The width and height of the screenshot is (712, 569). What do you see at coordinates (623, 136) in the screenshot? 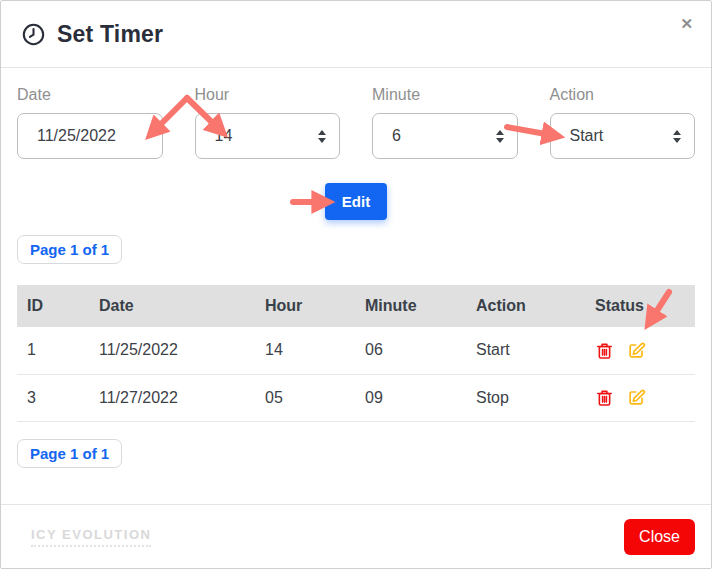
I see `action-select: Start` at bounding box center [623, 136].